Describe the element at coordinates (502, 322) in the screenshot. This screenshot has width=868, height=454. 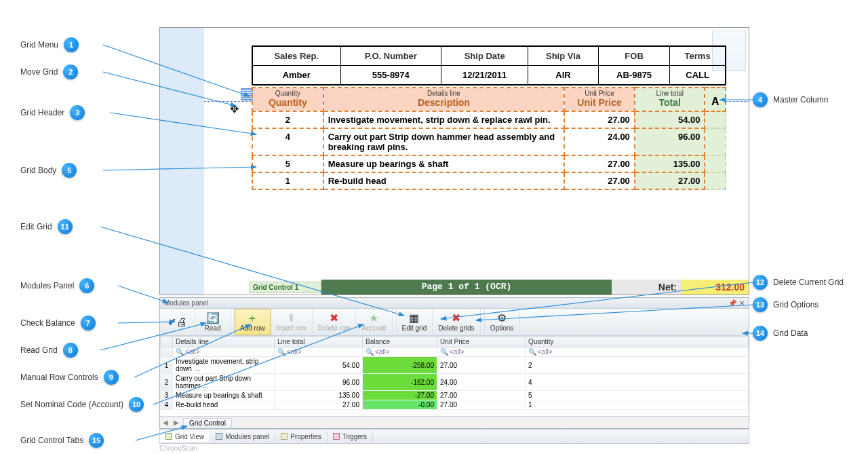
I see `options-button: ⚙Options` at that location.